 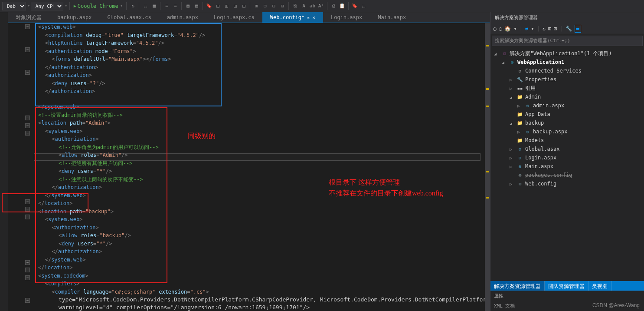 What do you see at coordinates (183, 17) in the screenshot?
I see `tab-admin-aspx: admin.aspx` at bounding box center [183, 17].